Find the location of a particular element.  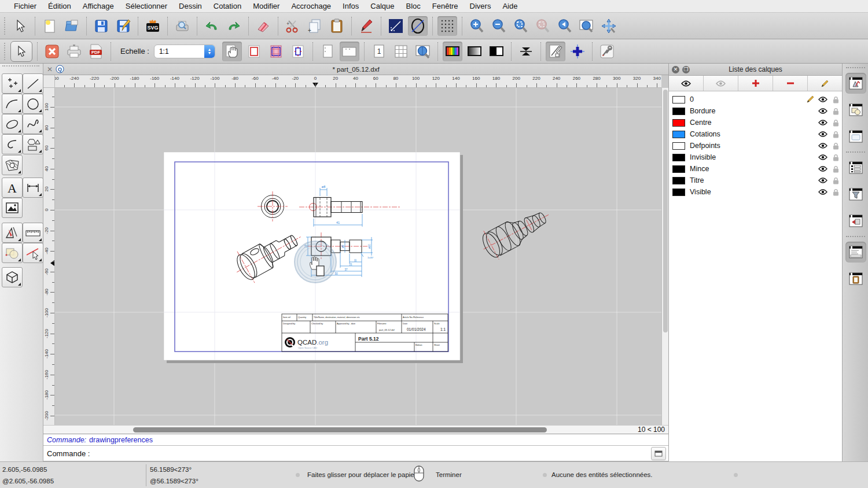

lengthen-tool-icon is located at coordinates (396, 26).